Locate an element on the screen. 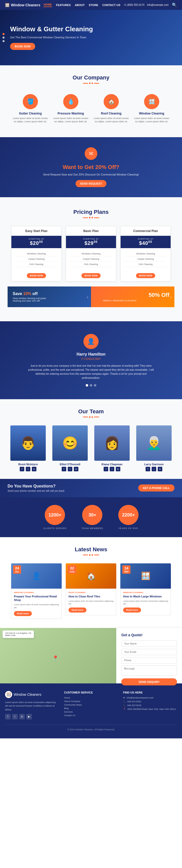 The image size is (182, 868). team-member-kiana: 👩 Kiana Chapman f t in is located at coordinates (112, 448).